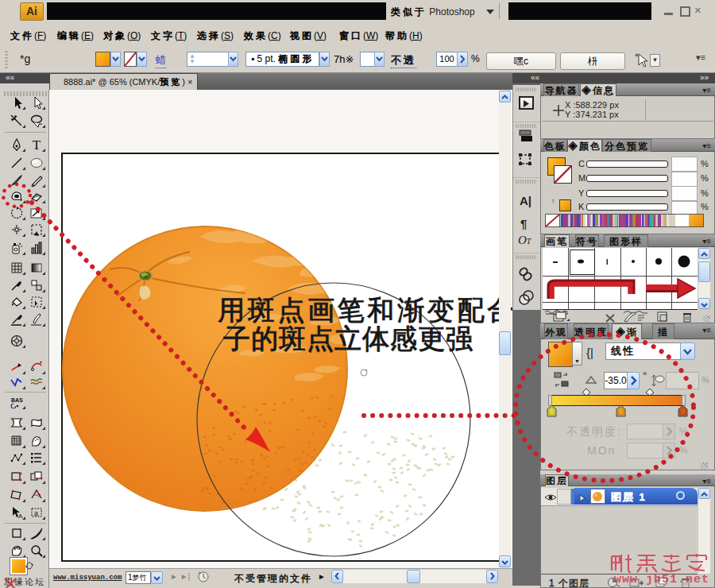  What do you see at coordinates (17, 400) in the screenshot?
I see `svg-text: BASE` at bounding box center [17, 400].